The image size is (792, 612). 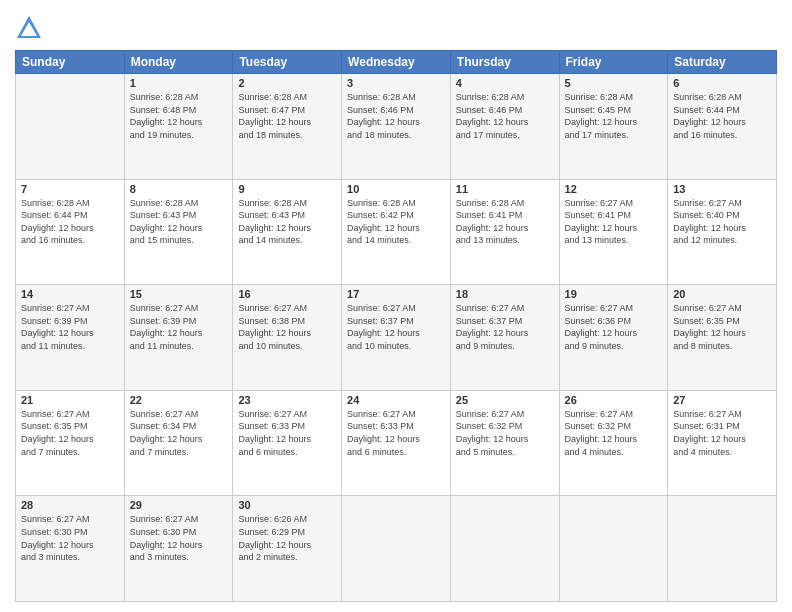 What do you see at coordinates (396, 83) in the screenshot?
I see `day-number: 3` at bounding box center [396, 83].